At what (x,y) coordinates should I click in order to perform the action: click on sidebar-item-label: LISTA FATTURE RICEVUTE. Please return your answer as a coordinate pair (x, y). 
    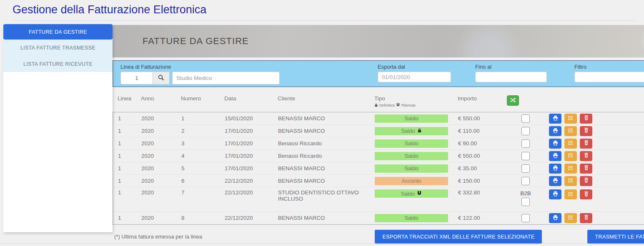
    Looking at the image, I should click on (58, 64).